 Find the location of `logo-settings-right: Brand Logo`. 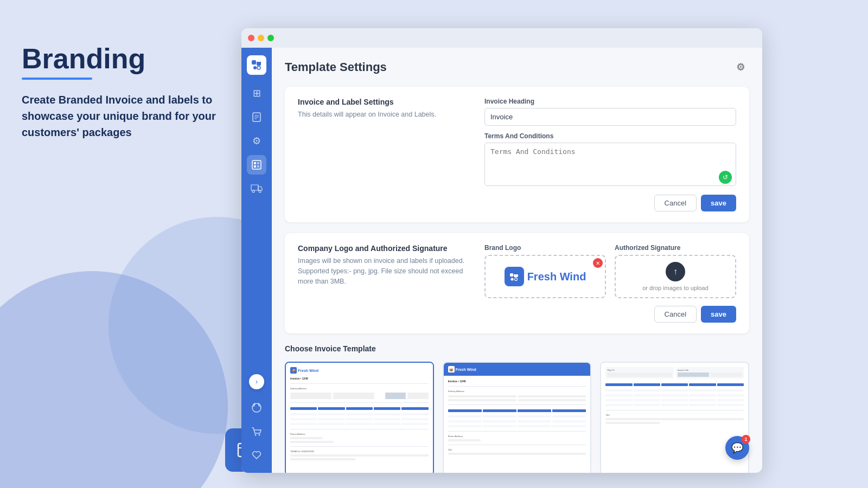

logo-settings-right: Brand Logo is located at coordinates (610, 283).